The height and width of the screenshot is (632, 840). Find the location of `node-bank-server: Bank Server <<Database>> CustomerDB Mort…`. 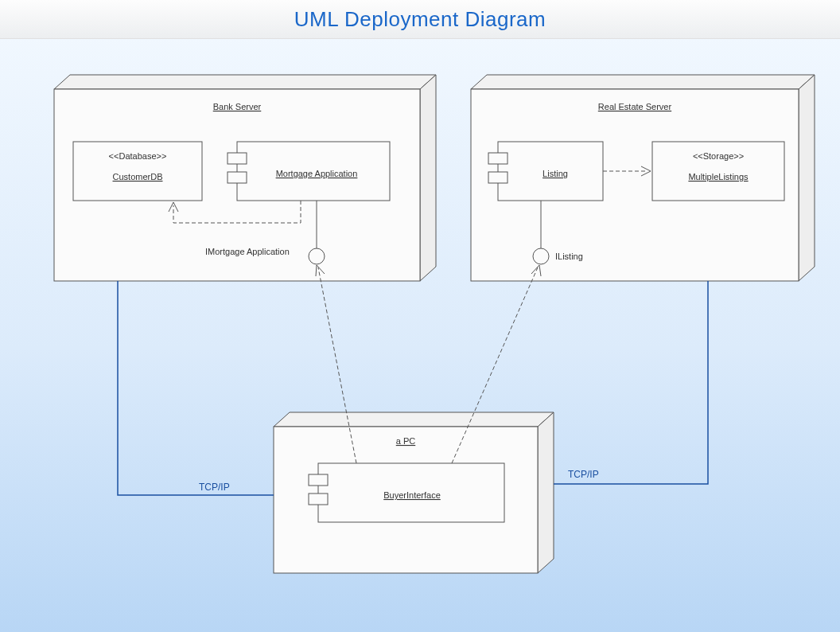

node-bank-server: Bank Server <<Database>> CustomerDB Mort… is located at coordinates (245, 178).